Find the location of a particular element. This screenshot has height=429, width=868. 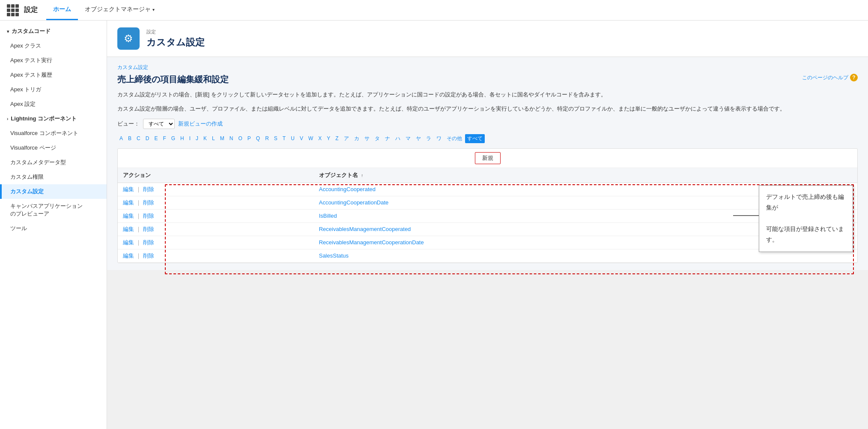

alpha-btn-カ: カ is located at coordinates (357, 139).